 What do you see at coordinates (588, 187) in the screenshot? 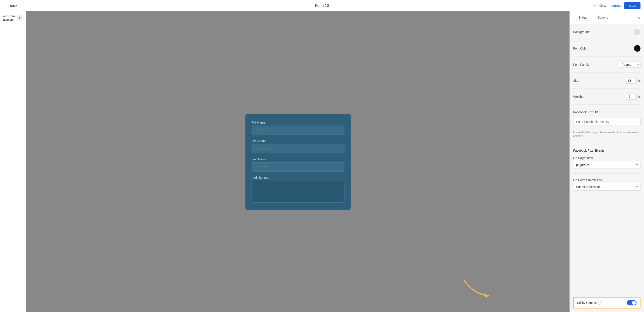
I see `on-form-submission-value: SubmitApplication` at bounding box center [588, 187].